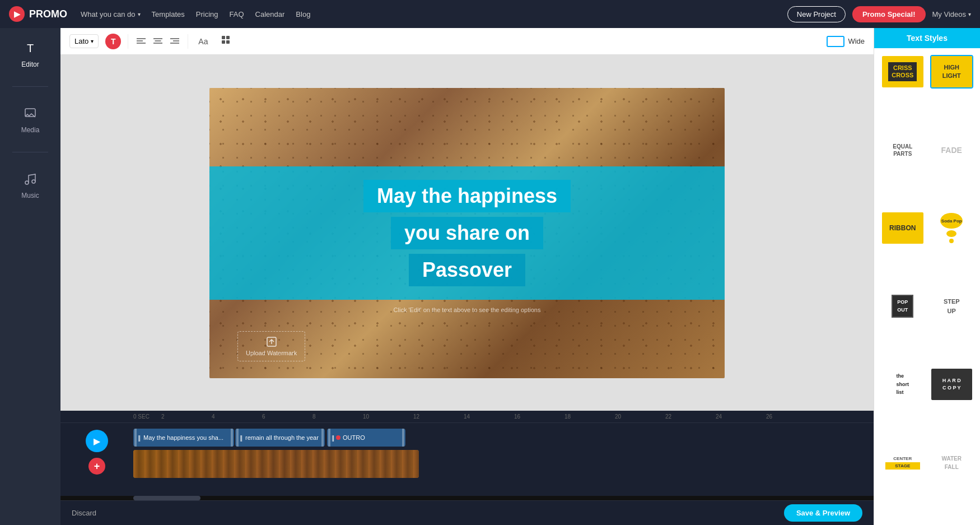 This screenshot has width=980, height=525. Describe the element at coordinates (30, 48) in the screenshot. I see `text-icon: T` at that location.